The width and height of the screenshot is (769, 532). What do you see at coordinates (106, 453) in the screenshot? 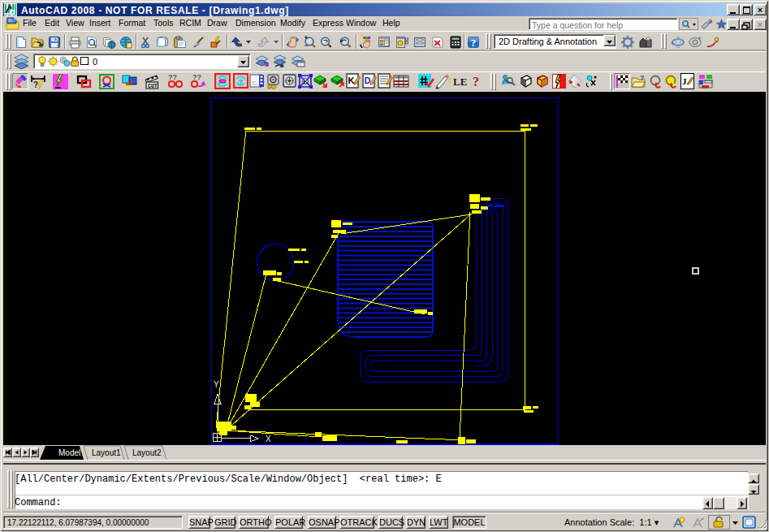
I see `svg-text: Layout1` at bounding box center [106, 453].